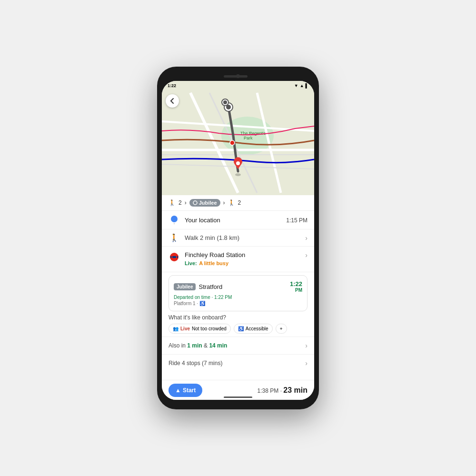  Describe the element at coordinates (174, 238) in the screenshot. I see `walk-person-icon: 🚶` at that location.